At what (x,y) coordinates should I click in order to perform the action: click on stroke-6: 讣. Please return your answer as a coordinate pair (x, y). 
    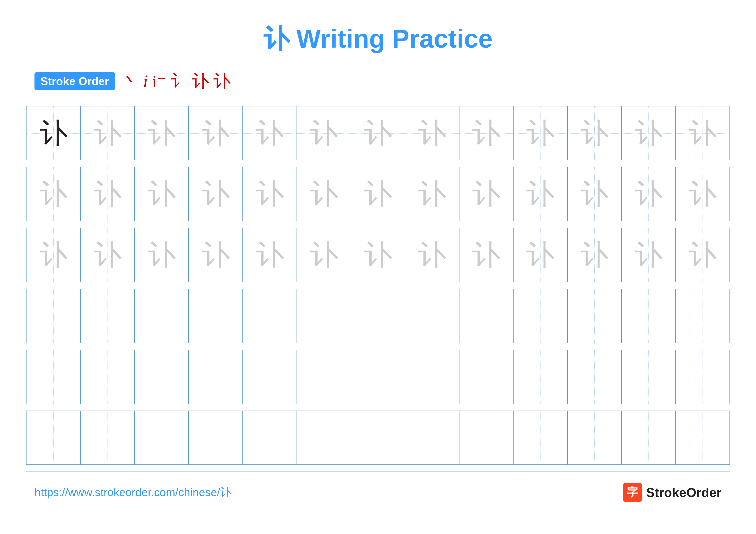
    Looking at the image, I should click on (222, 81).